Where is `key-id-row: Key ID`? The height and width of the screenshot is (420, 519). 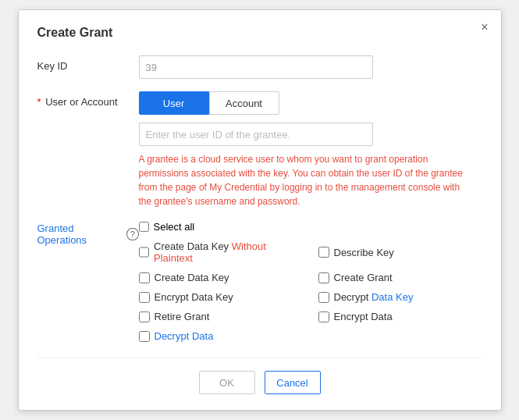 key-id-row: Key ID is located at coordinates (260, 67).